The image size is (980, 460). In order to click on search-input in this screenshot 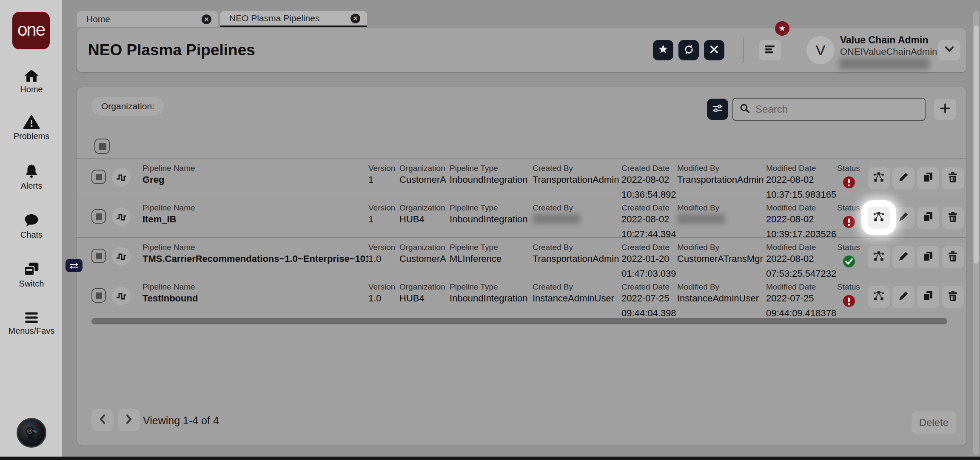, I will do `click(837, 109)`.